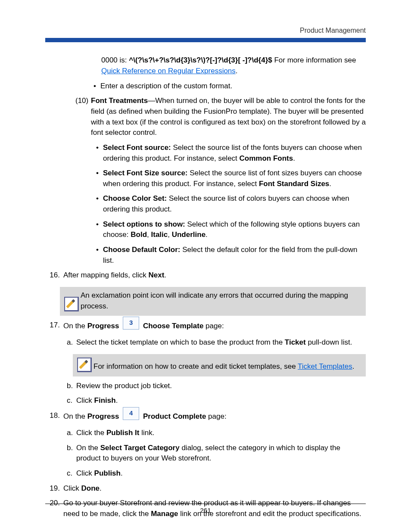 Image resolution: width=411 pixels, height=532 pixels. What do you see at coordinates (237, 71) in the screenshot?
I see `regex-period: .` at bounding box center [237, 71].